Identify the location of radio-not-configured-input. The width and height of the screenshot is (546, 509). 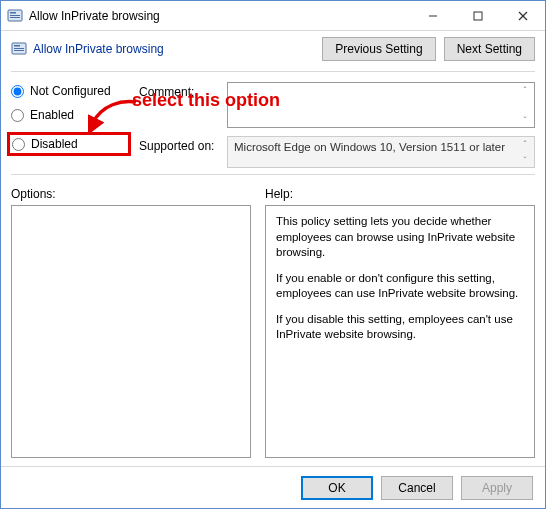
(18, 92).